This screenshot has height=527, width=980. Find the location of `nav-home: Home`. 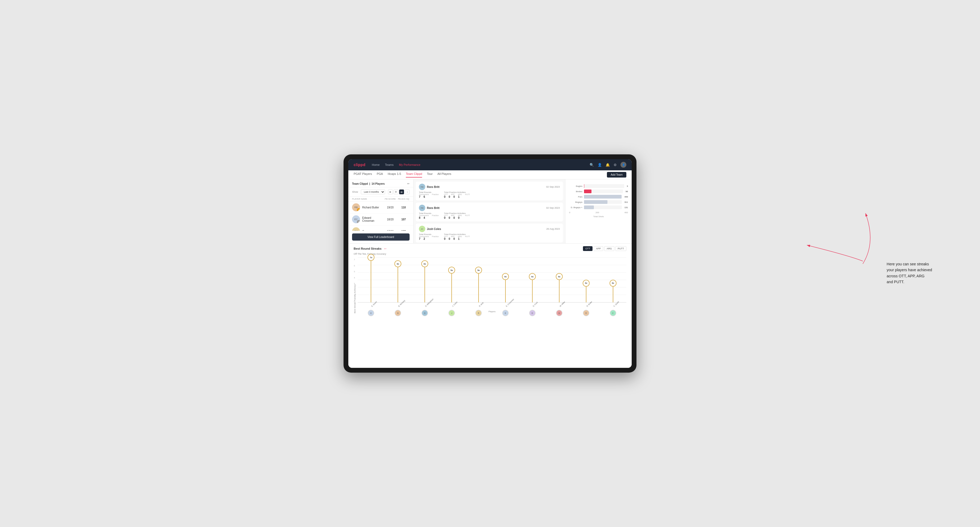

nav-home: Home is located at coordinates (375, 165).